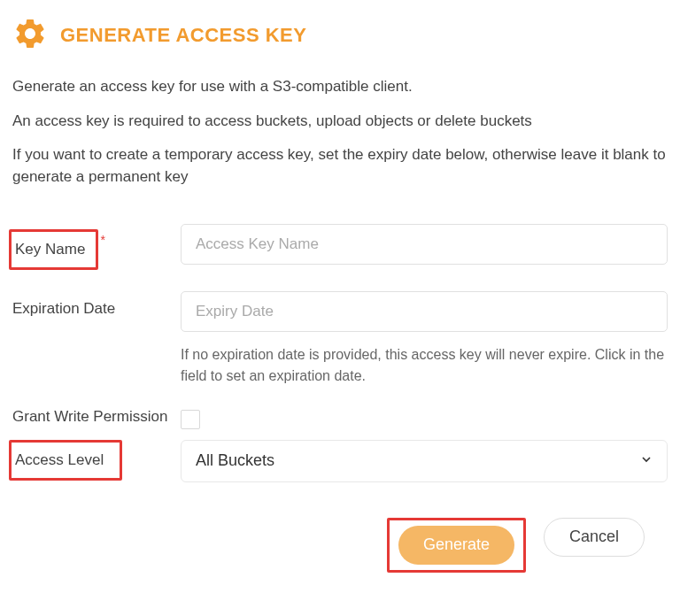 The height and width of the screenshot is (616, 680). Describe the element at coordinates (59, 460) in the screenshot. I see `access-level-label: Access Level` at that location.